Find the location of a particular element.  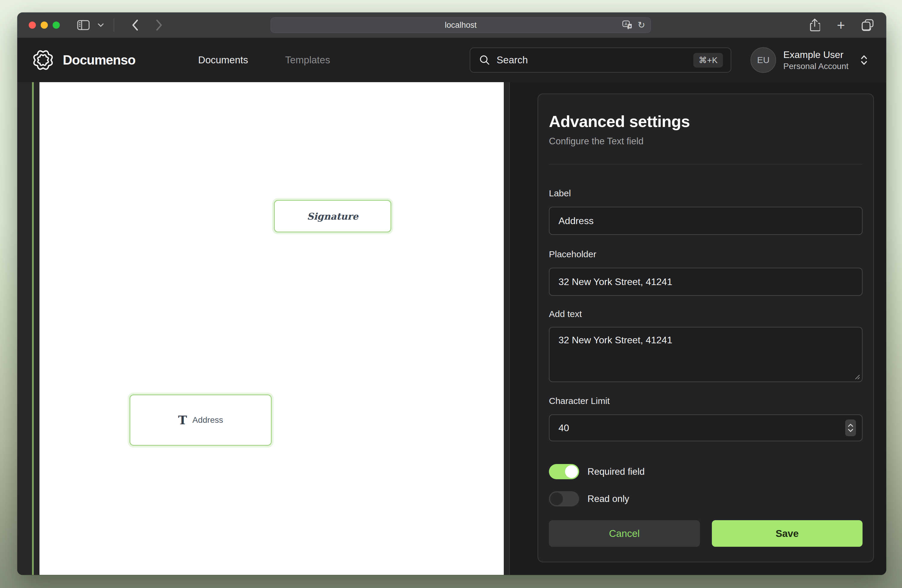

translate-icon: A ✱ is located at coordinates (628, 25).